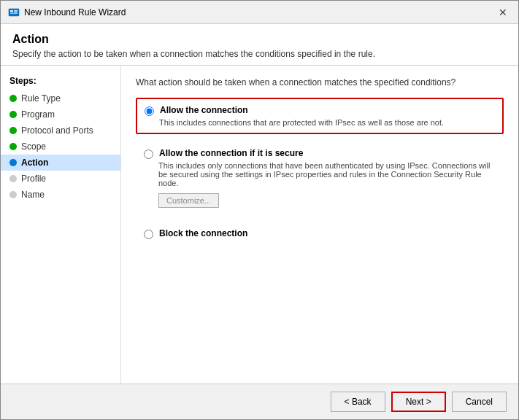 The image size is (519, 420). I want to click on sidebar-item-protocol-ports: Protocol and Ports, so click(61, 131).